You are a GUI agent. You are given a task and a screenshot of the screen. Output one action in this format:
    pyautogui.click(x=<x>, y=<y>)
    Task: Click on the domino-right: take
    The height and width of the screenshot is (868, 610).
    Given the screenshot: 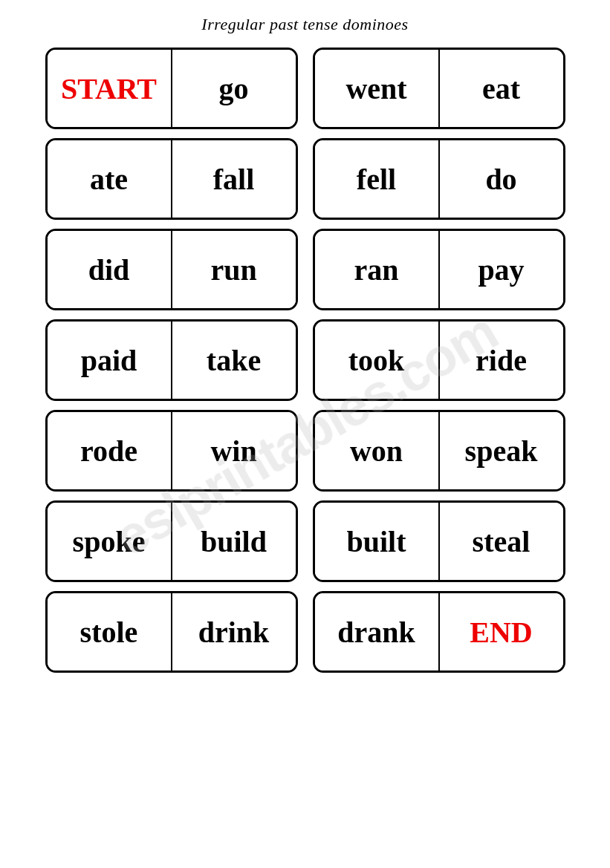 What is the action you would take?
    pyautogui.click(x=234, y=360)
    